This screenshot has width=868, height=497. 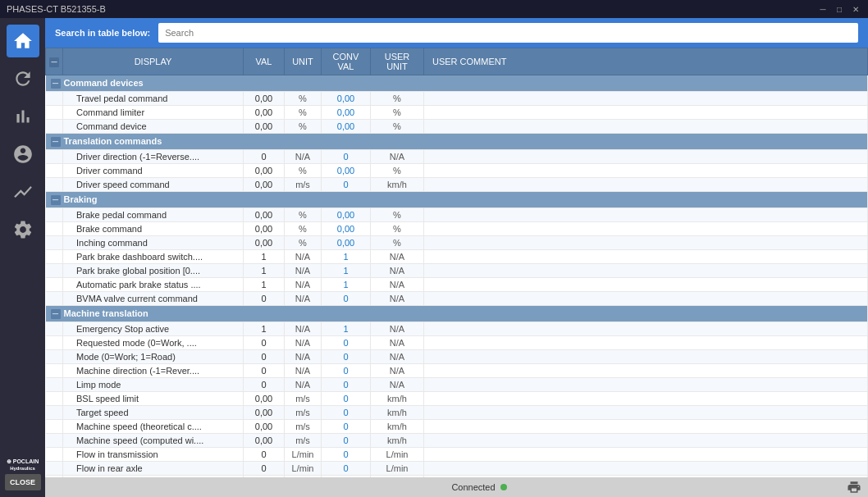 What do you see at coordinates (509, 33) in the screenshot?
I see `search-input` at bounding box center [509, 33].